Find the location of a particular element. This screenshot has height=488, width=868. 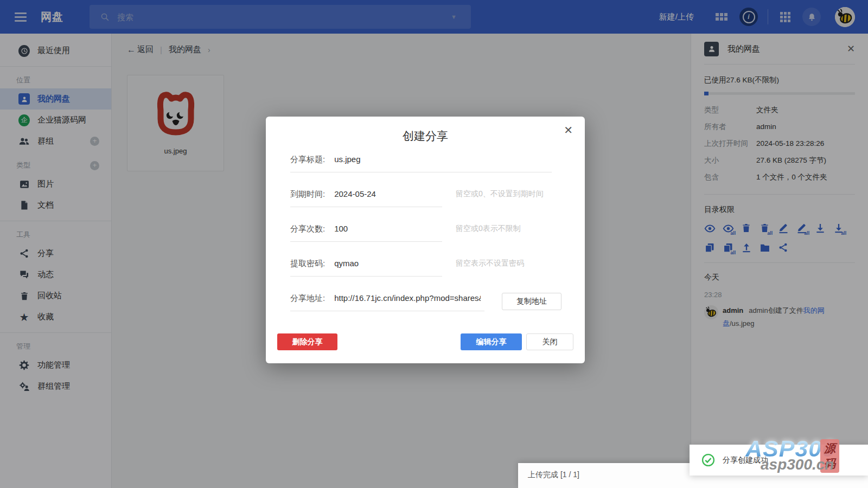

password-label: 提取密码: is located at coordinates (308, 264).